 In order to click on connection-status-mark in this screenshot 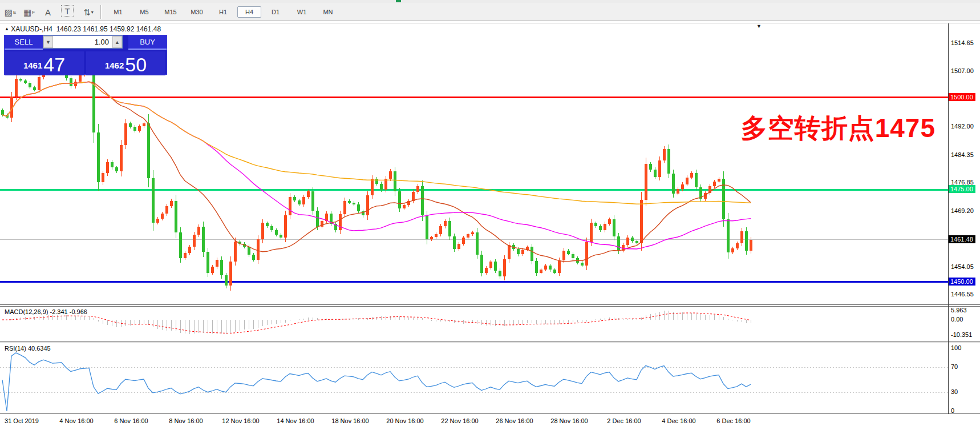, I will do `click(398, 1)`.